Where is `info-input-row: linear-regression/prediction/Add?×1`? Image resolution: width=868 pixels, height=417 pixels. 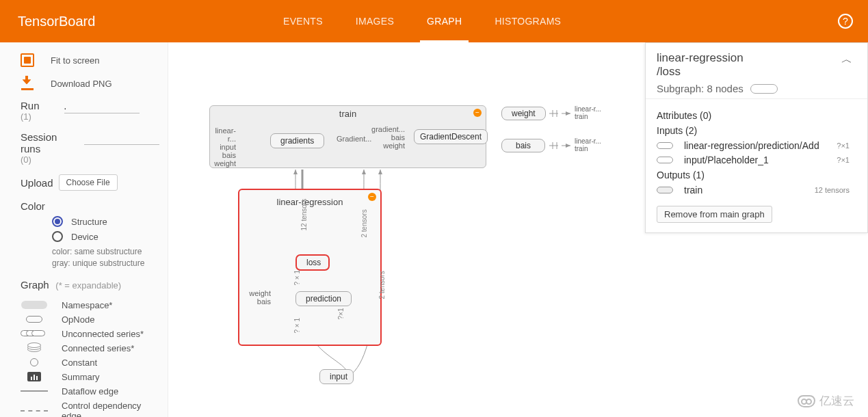
info-input-row: linear-regression/prediction/Add?×1 is located at coordinates (757, 146).